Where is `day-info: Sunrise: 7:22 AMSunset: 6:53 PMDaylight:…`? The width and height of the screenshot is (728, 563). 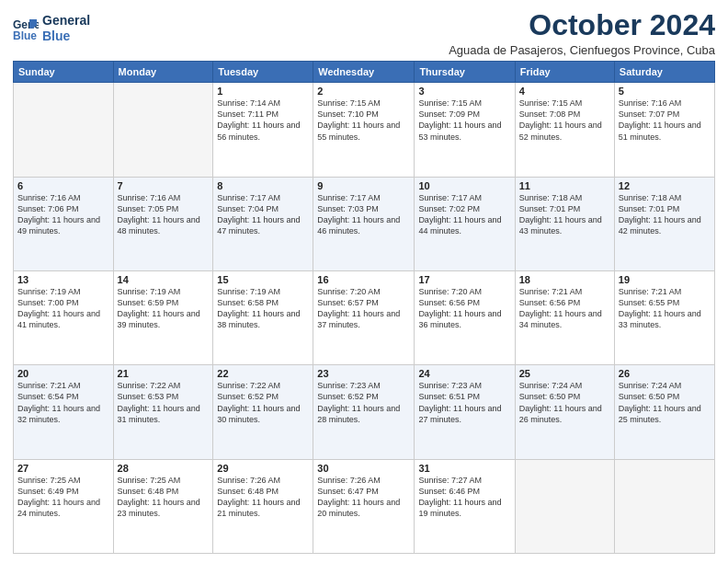
day-info: Sunrise: 7:22 AMSunset: 6:53 PMDaylight:… is located at coordinates (164, 403).